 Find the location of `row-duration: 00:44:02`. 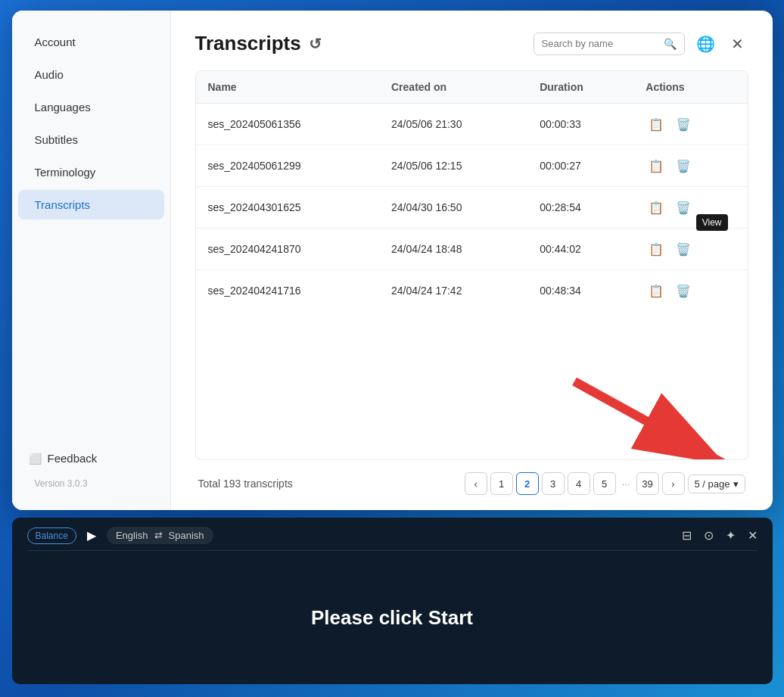

row-duration: 00:44:02 is located at coordinates (580, 250).